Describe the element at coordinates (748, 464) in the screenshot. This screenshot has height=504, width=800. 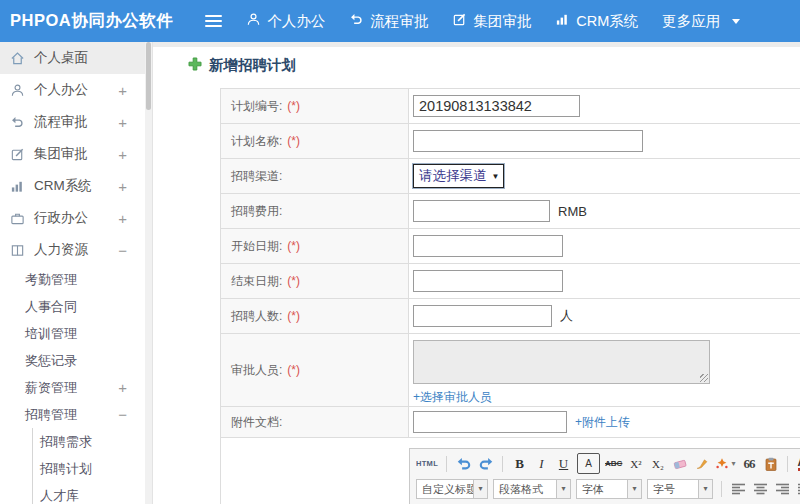
I see `blockquote-button: 66` at that location.